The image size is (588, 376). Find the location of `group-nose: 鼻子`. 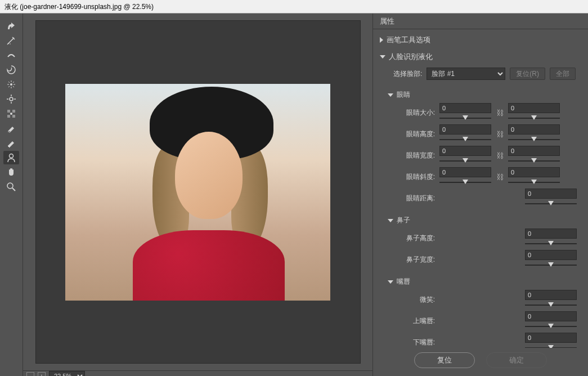

group-nose: 鼻子 is located at coordinates (486, 221).